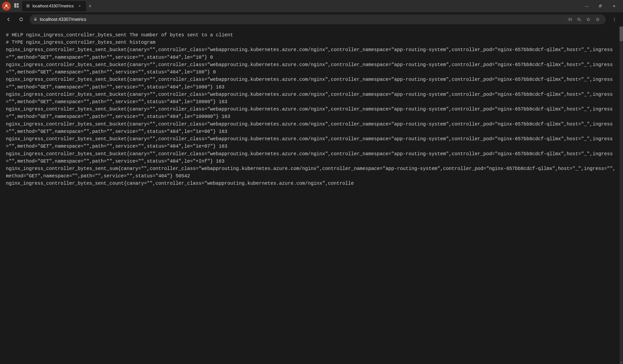 This screenshot has width=623, height=364. I want to click on active-tab: localhost:43307/metrics ×, so click(54, 6).